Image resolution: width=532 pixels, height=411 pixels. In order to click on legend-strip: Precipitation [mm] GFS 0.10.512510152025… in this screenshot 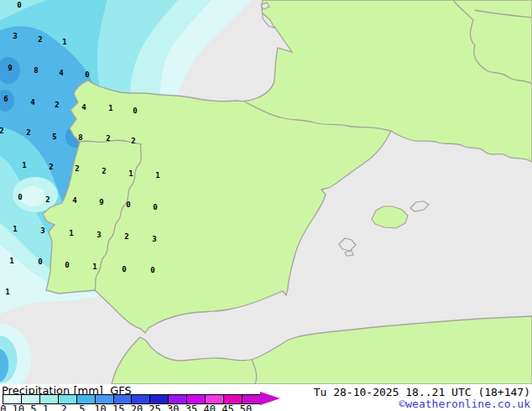, I will do `click(266, 398)`.